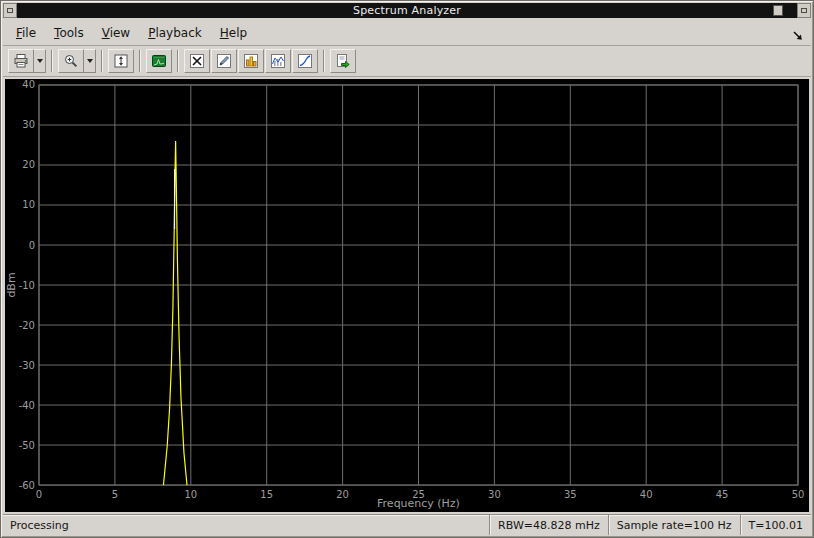 This screenshot has height=538, width=814. What do you see at coordinates (12, 284) in the screenshot?
I see `svg-text: dBm` at bounding box center [12, 284].